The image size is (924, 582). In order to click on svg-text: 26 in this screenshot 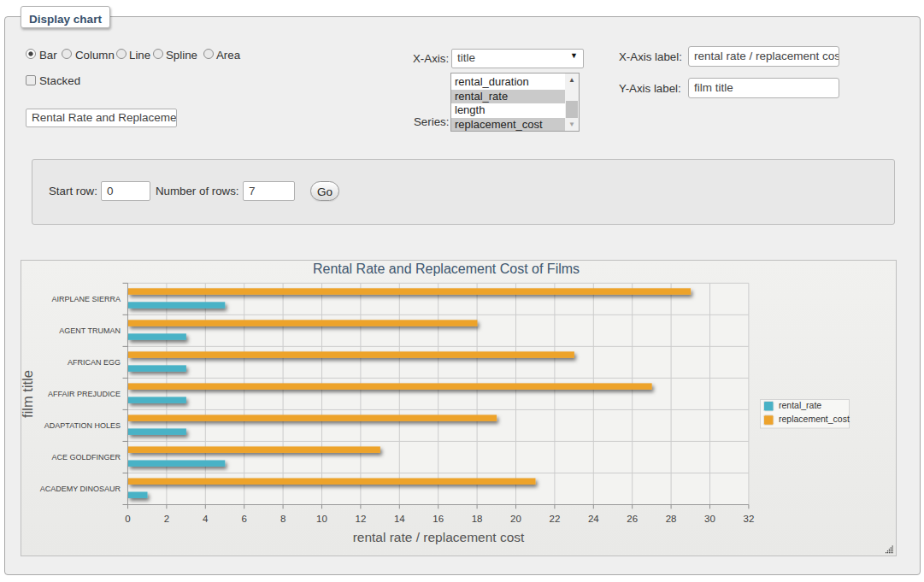, I will do `click(633, 519)`.